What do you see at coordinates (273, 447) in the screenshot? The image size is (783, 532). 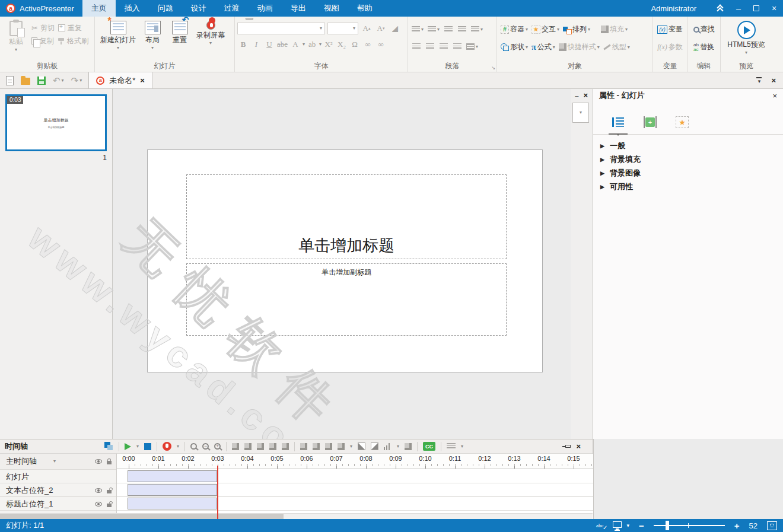 I see `crop-icon` at bounding box center [273, 447].